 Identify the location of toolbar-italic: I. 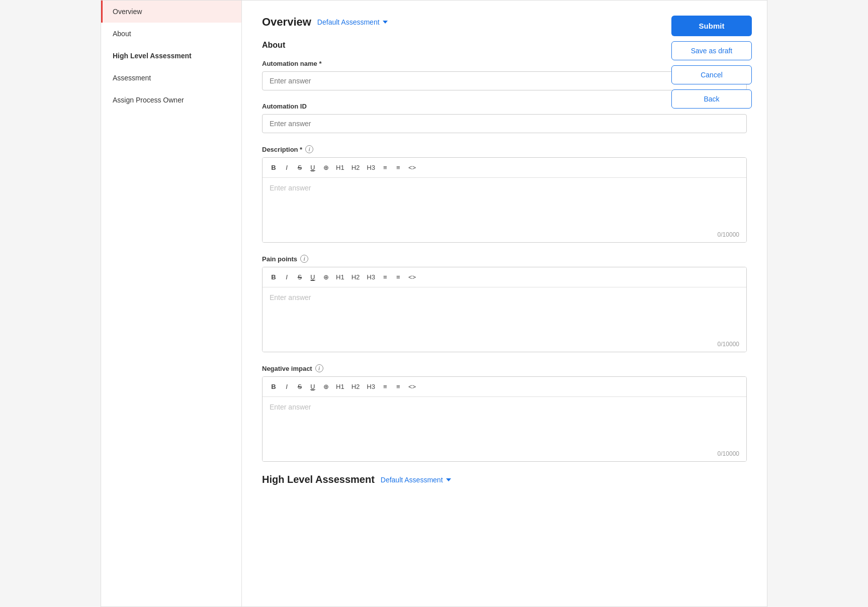
(287, 168).